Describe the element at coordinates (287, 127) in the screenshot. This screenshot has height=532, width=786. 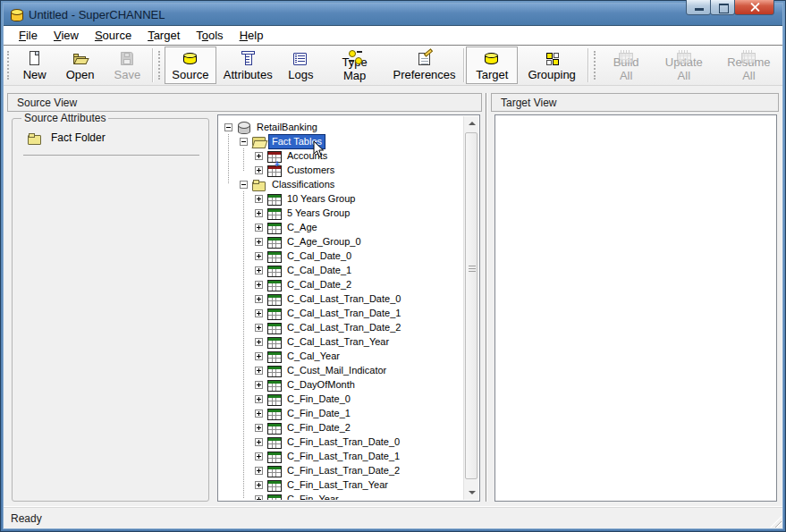
I see `tree-item-label: RetailBanking` at that location.